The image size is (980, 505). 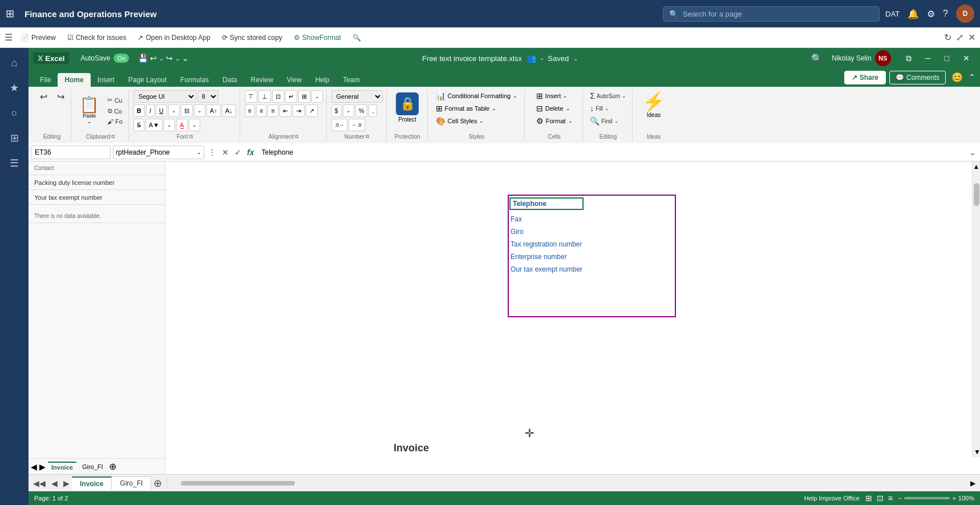 What do you see at coordinates (139, 125) in the screenshot?
I see `strikethrough-button: S̶` at bounding box center [139, 125].